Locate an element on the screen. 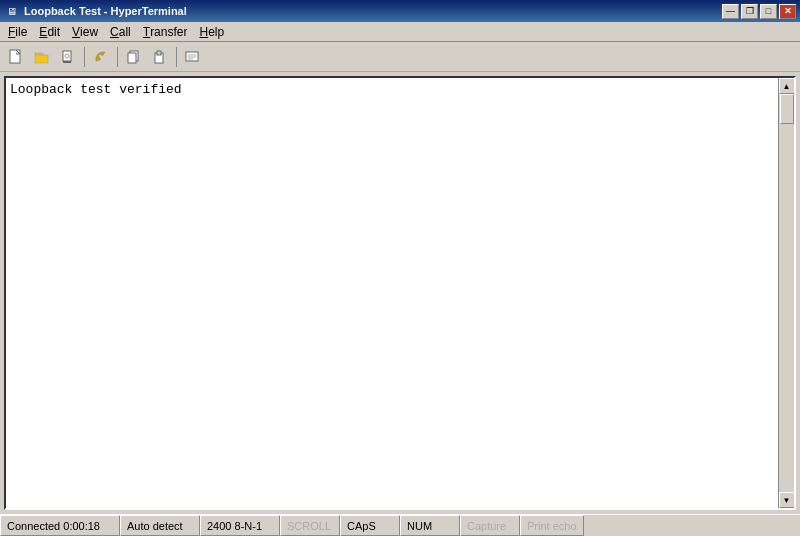 The image size is (800, 536). window-controls: — ❐ □ ✕ is located at coordinates (759, 12).